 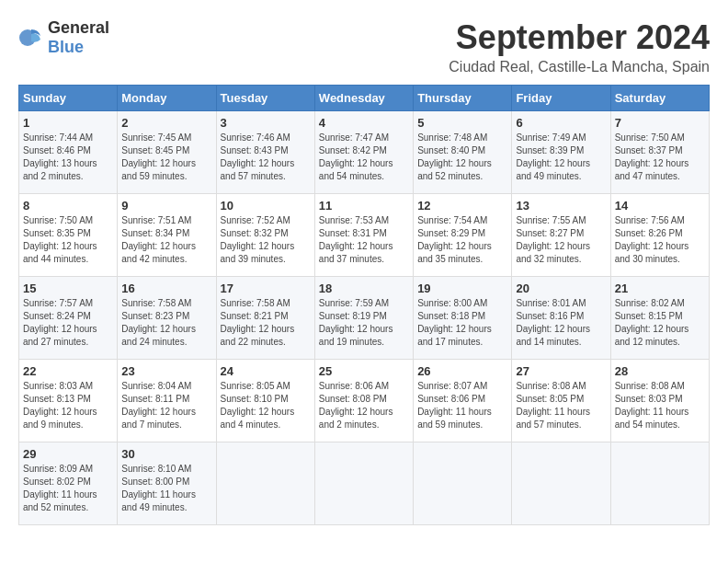 What do you see at coordinates (266, 406) in the screenshot?
I see `cell-content: Sunrise: 8:05 AMSunset: 8:10 PMDaylight:…` at bounding box center [266, 406].